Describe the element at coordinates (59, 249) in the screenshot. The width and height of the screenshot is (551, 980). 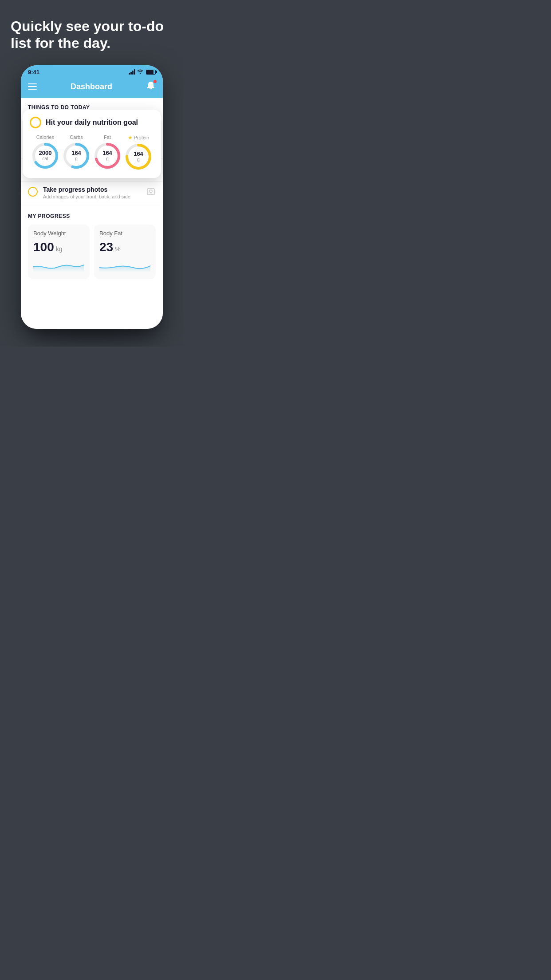
I see `body-weight-unit: kg` at that location.